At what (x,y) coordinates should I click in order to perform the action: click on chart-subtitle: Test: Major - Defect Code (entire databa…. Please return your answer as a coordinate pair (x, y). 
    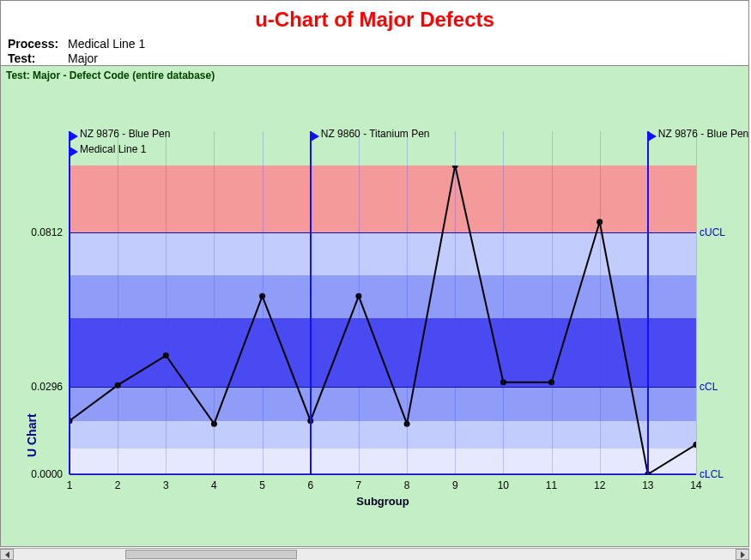
    Looking at the image, I should click on (110, 75).